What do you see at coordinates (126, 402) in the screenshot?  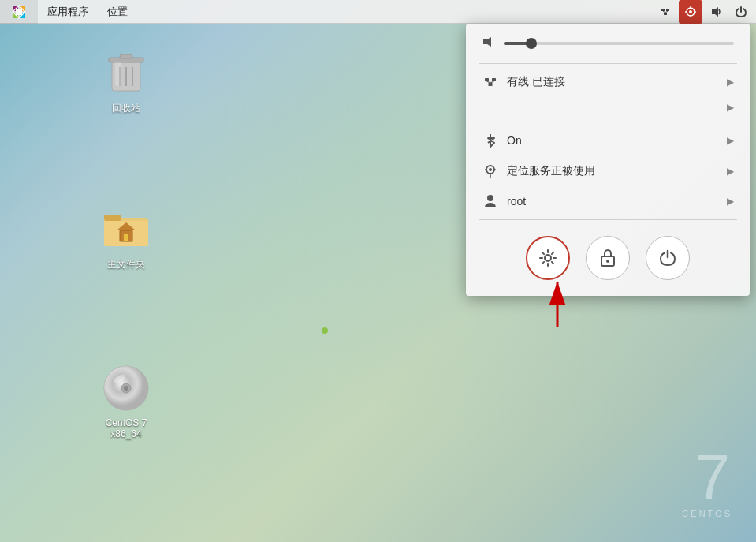 I see `centos-cd-icon: CentOS 7 x86_64` at bounding box center [126, 402].